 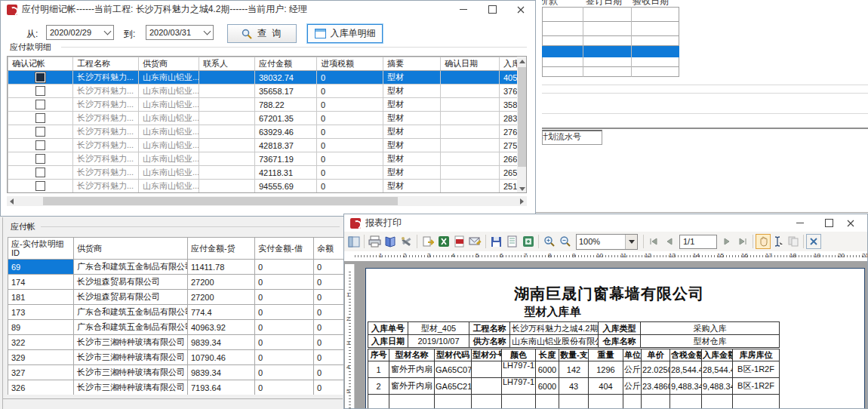 What do you see at coordinates (263, 193) in the screenshot?
I see `payable-detail-row: 长沙万科魅力...山东南山铝业...3895.840型材252` at bounding box center [263, 193].